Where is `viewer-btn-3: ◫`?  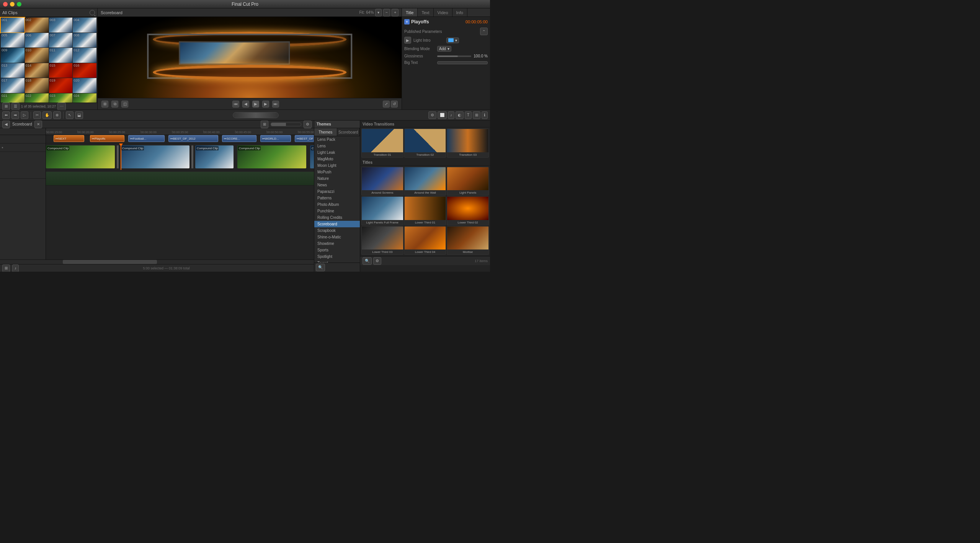
viewer-btn-3: ◫ is located at coordinates (125, 104).